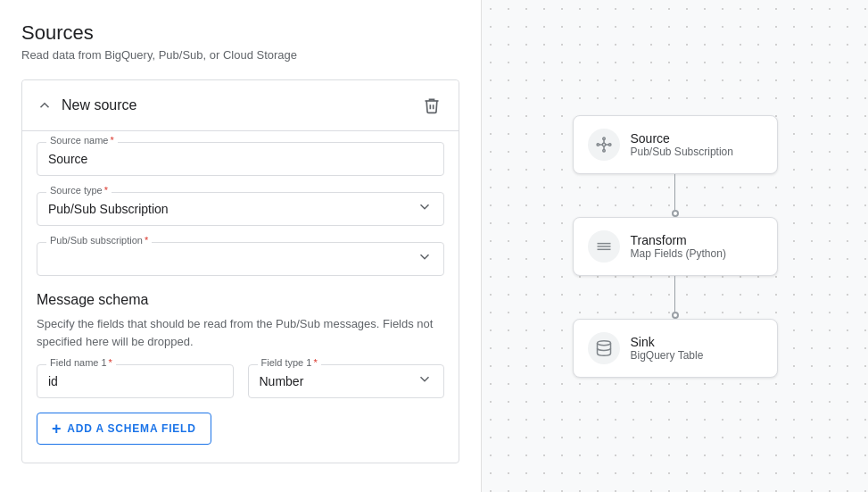 The height and width of the screenshot is (492, 868). I want to click on accordion-title: New source, so click(99, 105).